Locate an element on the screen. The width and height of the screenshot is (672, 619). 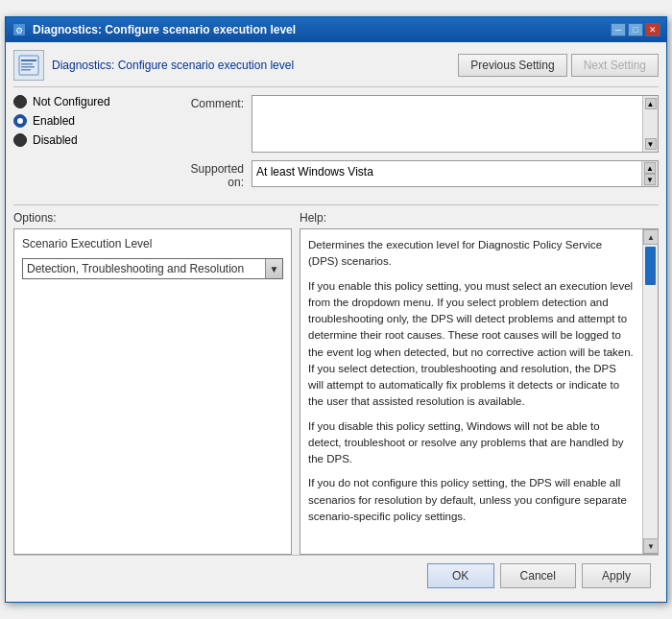
header-section: Diagnostics: Configure scenario executio… is located at coordinates (336, 69).